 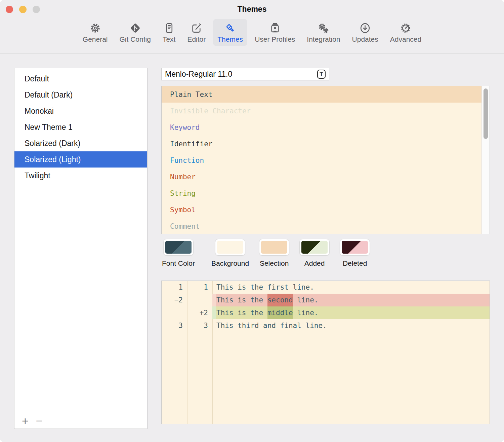 I want to click on tab-git-config: Git Config, so click(x=135, y=32).